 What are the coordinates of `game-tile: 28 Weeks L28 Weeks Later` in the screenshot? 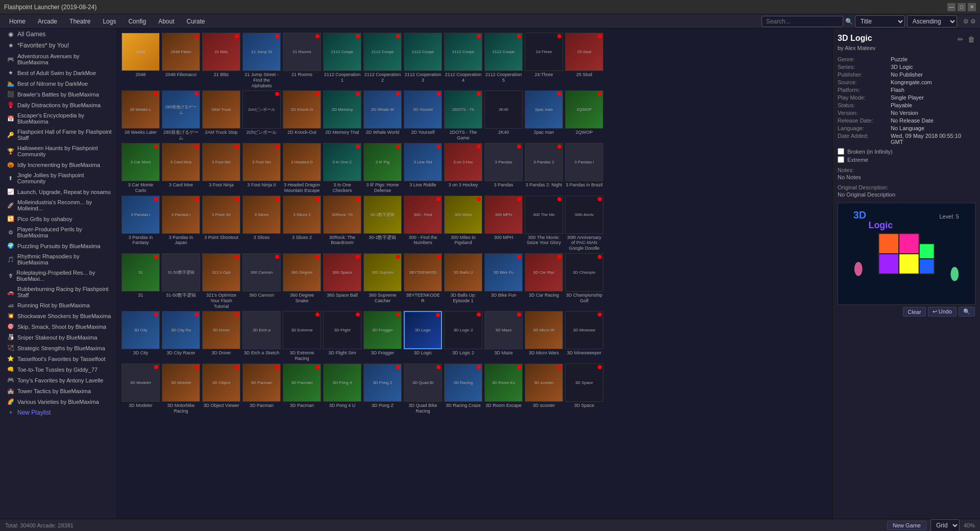 It's located at (141, 115).